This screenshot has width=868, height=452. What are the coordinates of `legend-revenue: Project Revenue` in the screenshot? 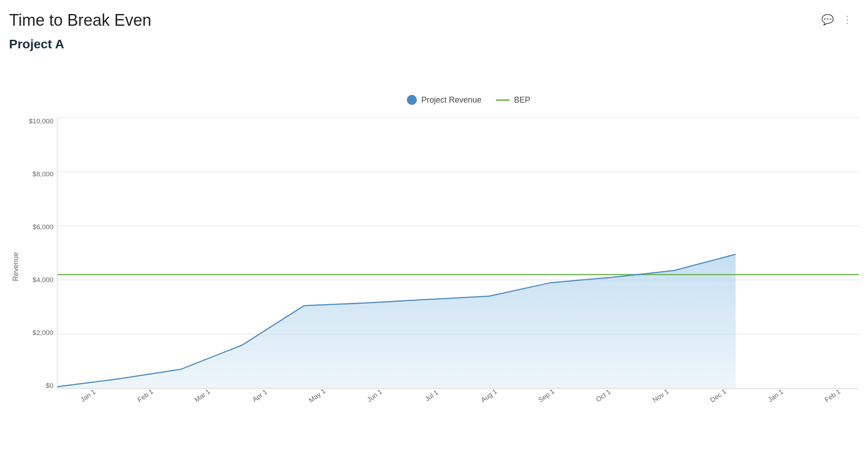 It's located at (444, 100).